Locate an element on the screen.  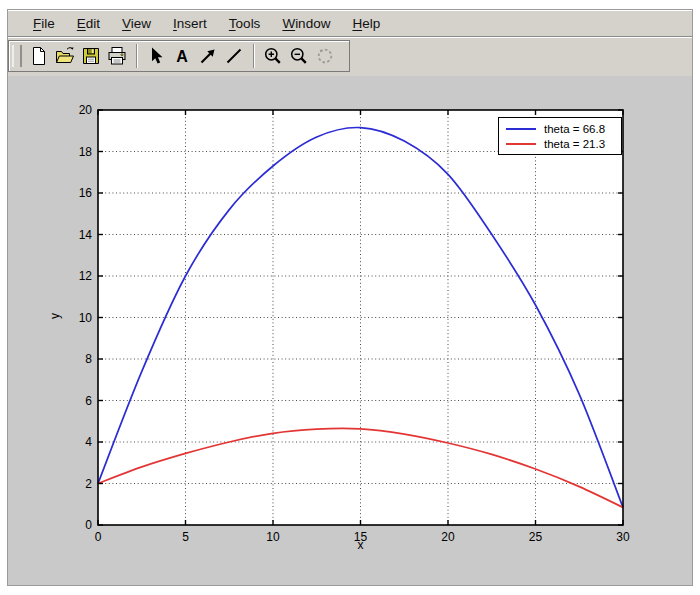
legend-entry: theta = 21.3 is located at coordinates (560, 144).